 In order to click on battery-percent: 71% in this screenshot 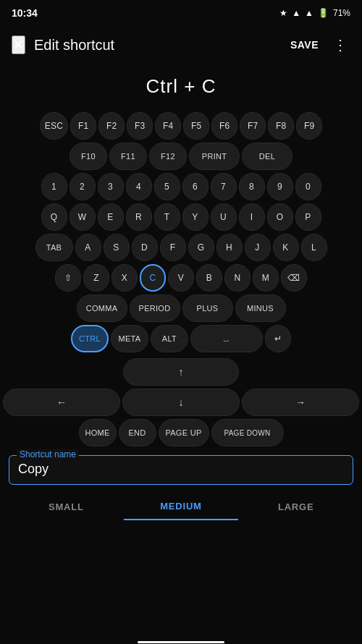, I will do `click(342, 13)`.